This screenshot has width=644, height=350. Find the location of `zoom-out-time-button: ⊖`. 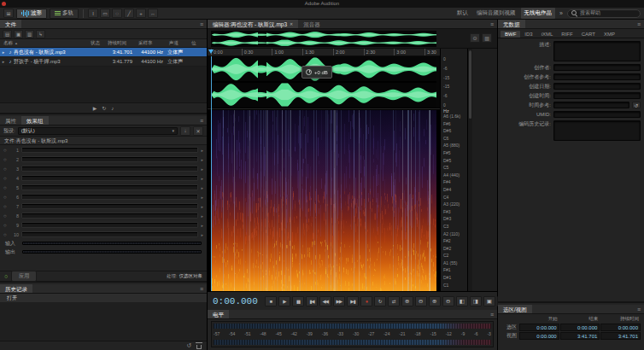

zoom-out-time-button: ⊖ is located at coordinates (421, 301).